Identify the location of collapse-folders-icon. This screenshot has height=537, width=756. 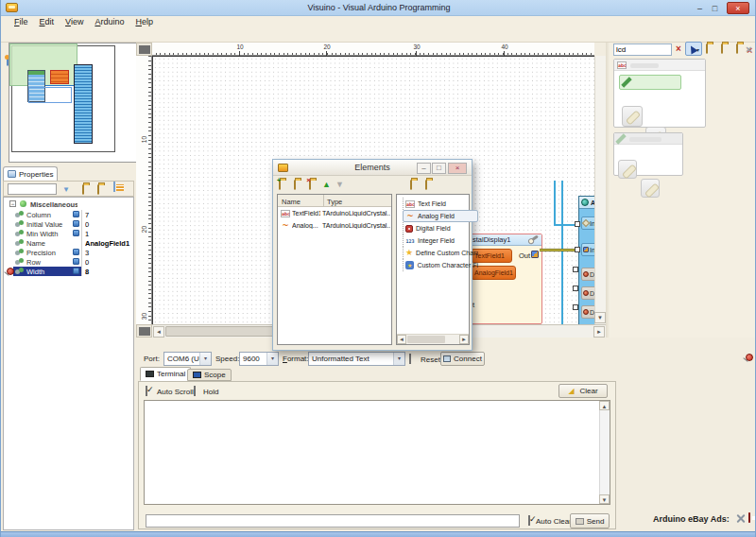
(737, 49).